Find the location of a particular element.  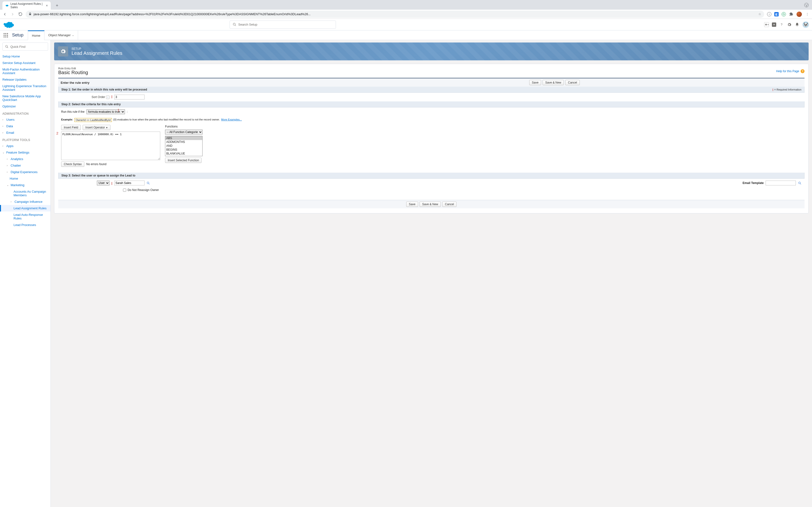

nav-feature-settings: ⌄Feature Settings is located at coordinates (26, 152).